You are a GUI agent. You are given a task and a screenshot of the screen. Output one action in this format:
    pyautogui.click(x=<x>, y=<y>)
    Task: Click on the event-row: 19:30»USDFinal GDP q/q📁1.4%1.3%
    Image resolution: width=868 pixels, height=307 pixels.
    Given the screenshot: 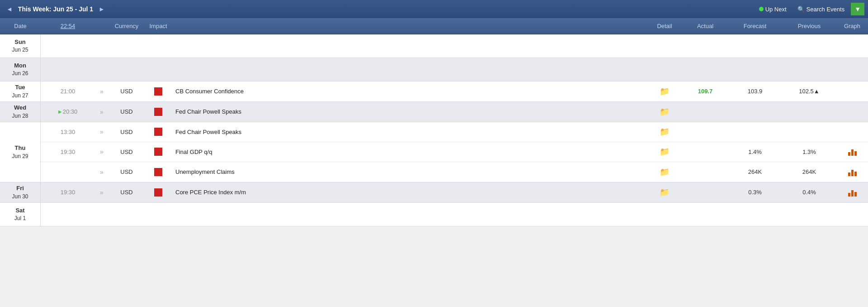 What is the action you would take?
    pyautogui.click(x=454, y=152)
    